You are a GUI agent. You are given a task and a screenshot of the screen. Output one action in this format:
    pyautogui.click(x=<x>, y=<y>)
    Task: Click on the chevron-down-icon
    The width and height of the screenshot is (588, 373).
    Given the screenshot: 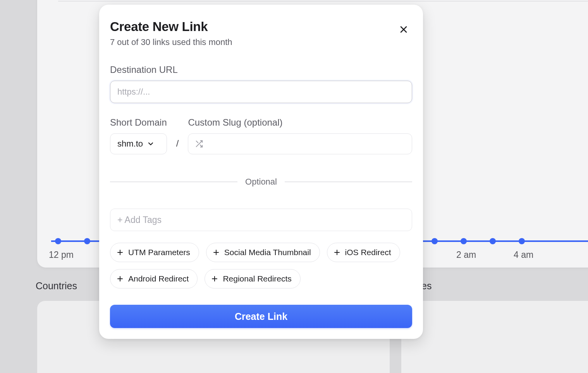 What is the action you would take?
    pyautogui.click(x=151, y=144)
    